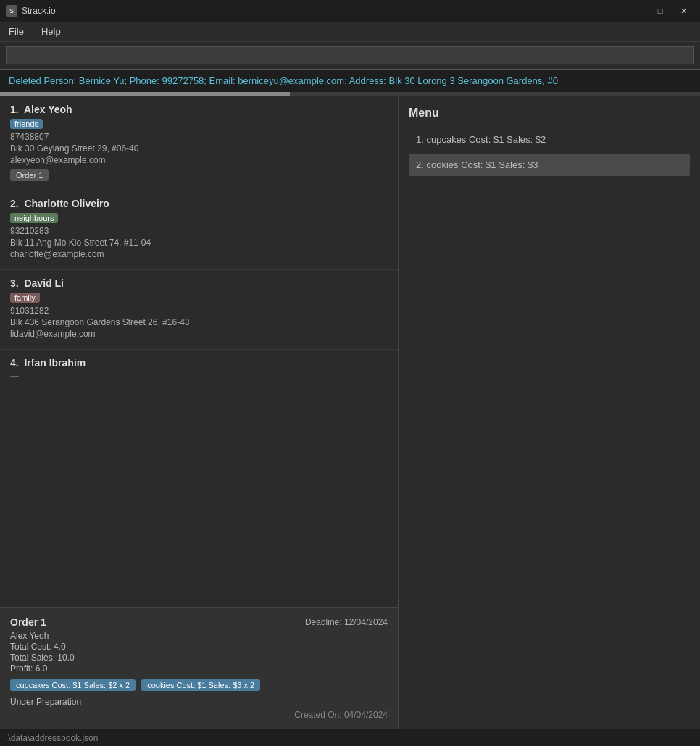 This screenshot has height=746, width=700. I want to click on menu-help: Help, so click(51, 32).